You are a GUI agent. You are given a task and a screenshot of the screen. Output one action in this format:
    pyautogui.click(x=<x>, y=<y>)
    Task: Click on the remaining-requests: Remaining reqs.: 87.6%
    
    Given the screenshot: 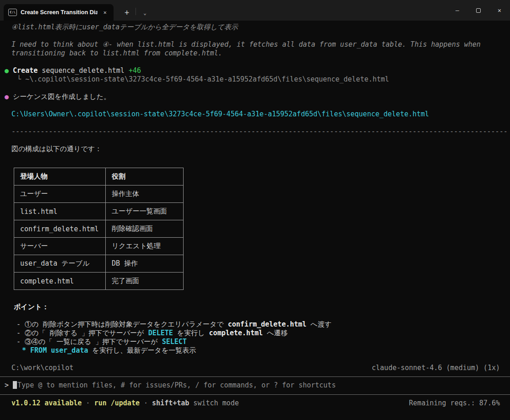 What is the action you would take?
    pyautogui.click(x=454, y=403)
    